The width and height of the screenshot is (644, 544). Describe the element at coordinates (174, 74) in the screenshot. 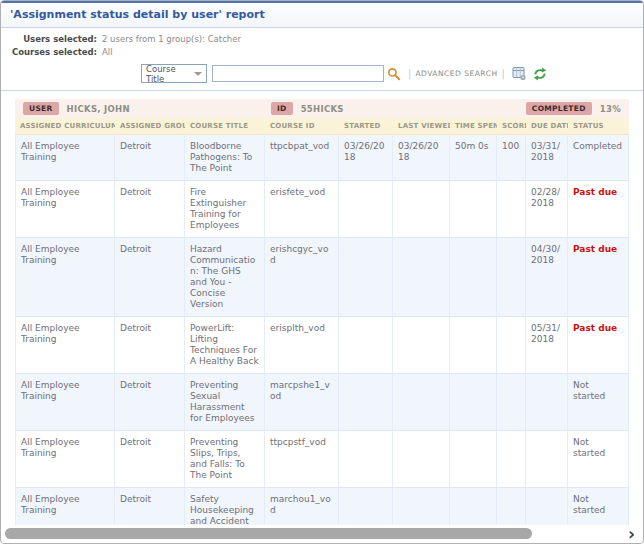

I see `search-field-select: Course Title` at that location.